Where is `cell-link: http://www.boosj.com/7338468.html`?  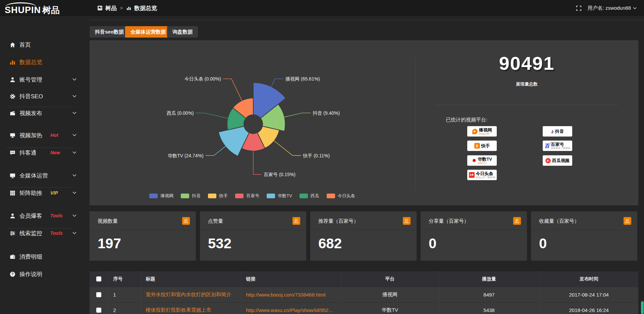 cell-link: http://www.boosj.com/7338468.html is located at coordinates (291, 295).